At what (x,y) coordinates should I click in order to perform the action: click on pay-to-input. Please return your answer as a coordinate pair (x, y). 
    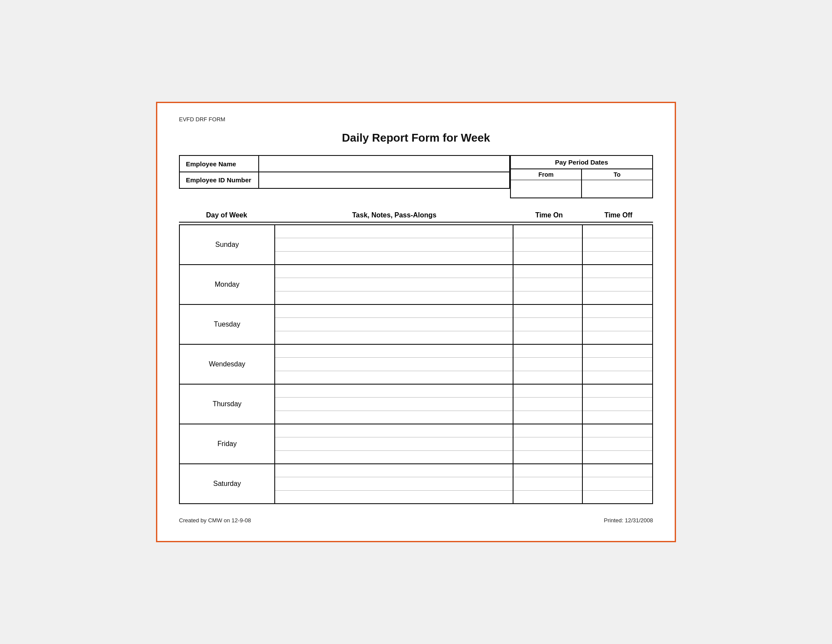
    Looking at the image, I should click on (617, 189).